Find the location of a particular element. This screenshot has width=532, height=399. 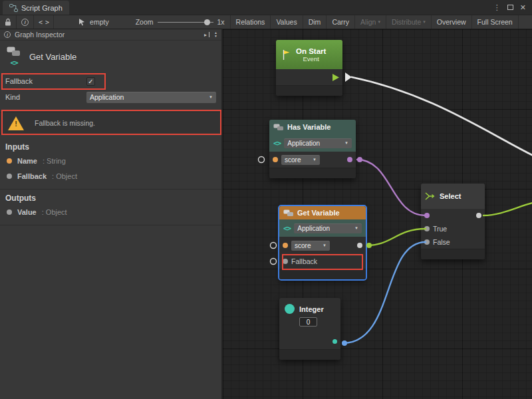

kind-dropdown-value: Application is located at coordinates (106, 97).